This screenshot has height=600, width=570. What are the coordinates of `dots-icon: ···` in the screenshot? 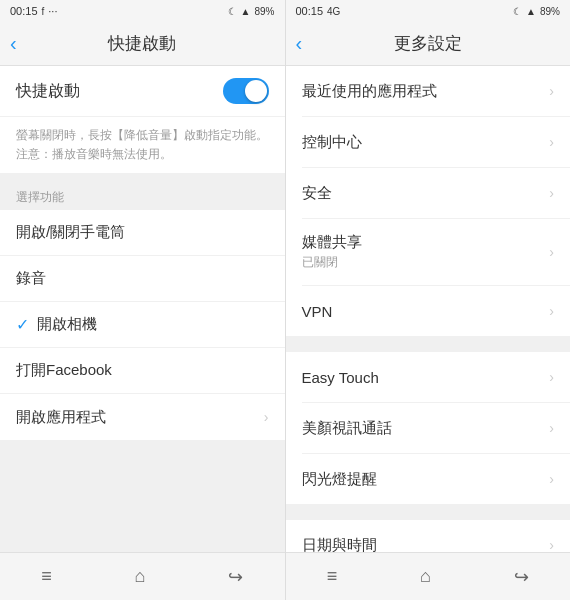 It's located at (52, 11).